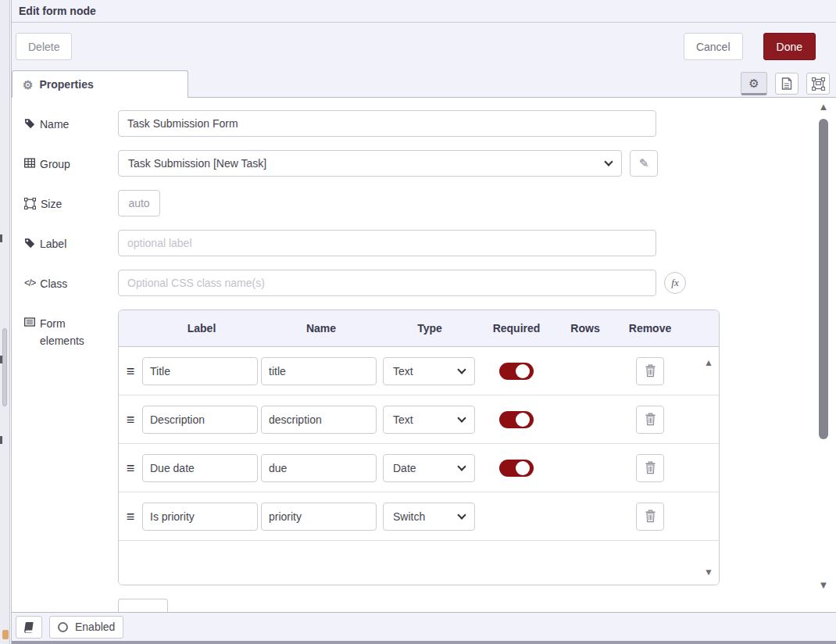  I want to click on node-help-button, so click(29, 627).